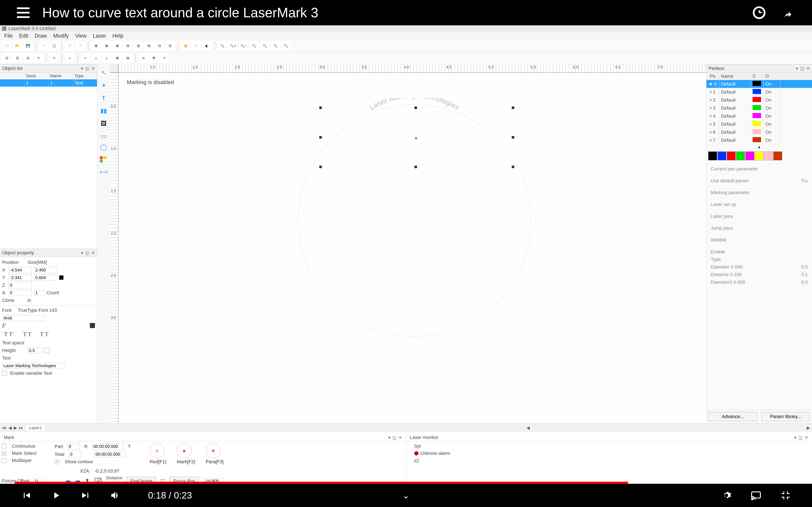 The width and height of the screenshot is (812, 507). Describe the element at coordinates (44, 334) in the screenshot. I see `tt3-icon: T T` at that location.